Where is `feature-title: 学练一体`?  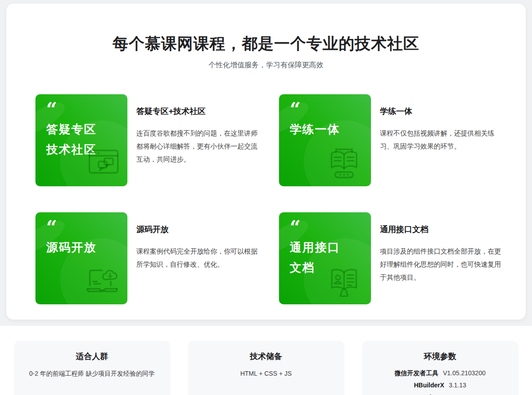
feature-title: 学练一体 is located at coordinates (443, 111).